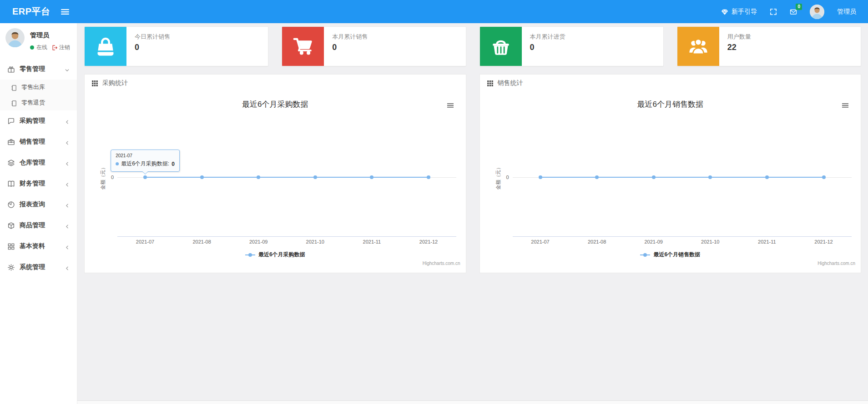  Describe the element at coordinates (11, 69) in the screenshot. I see `gift-icon` at that location.